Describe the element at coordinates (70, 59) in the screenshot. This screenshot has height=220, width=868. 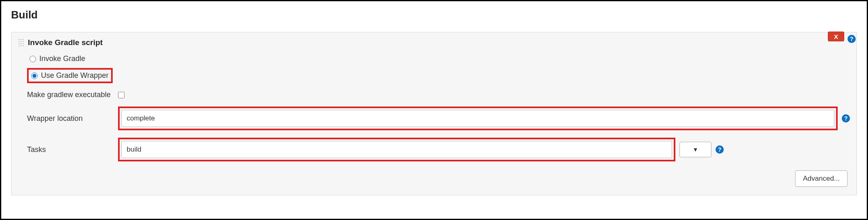
I see `radio-invoke-gradle: Invoke Gradle` at that location.